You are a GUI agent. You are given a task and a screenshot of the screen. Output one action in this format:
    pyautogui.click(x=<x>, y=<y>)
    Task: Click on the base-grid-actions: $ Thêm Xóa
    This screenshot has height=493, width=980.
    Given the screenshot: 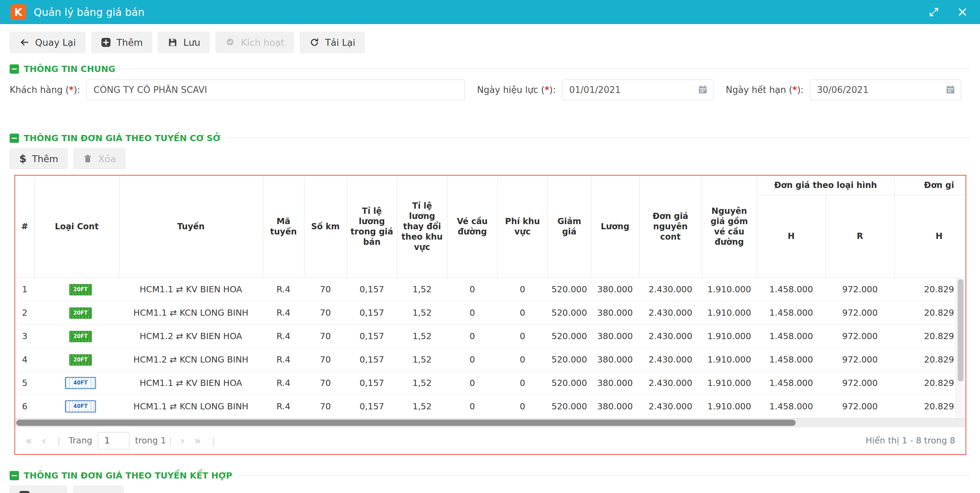 What is the action you would take?
    pyautogui.click(x=490, y=159)
    